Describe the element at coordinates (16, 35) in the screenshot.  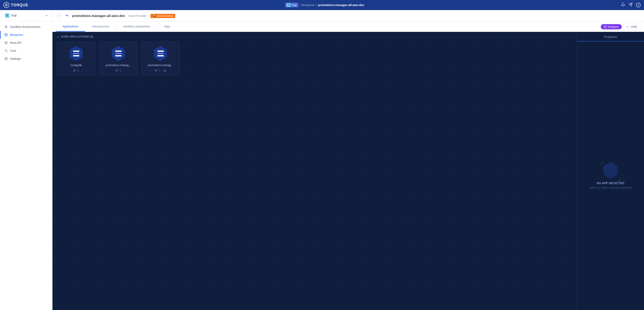
I see `sidebar-label-blueprints: Blueprints` at that location.